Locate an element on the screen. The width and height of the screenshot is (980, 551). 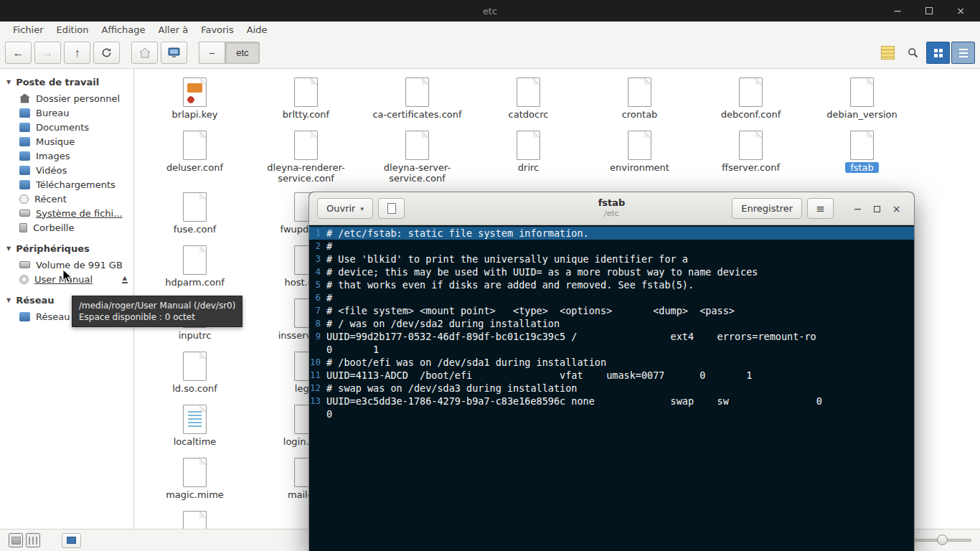
sidebar-item-label: Vidéos is located at coordinates (52, 171).